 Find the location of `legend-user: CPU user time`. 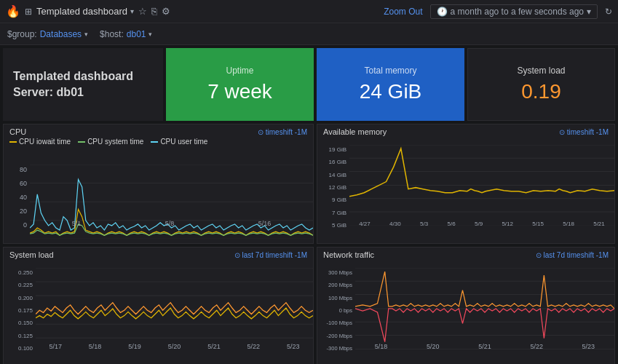

legend-user: CPU user time is located at coordinates (179, 141).